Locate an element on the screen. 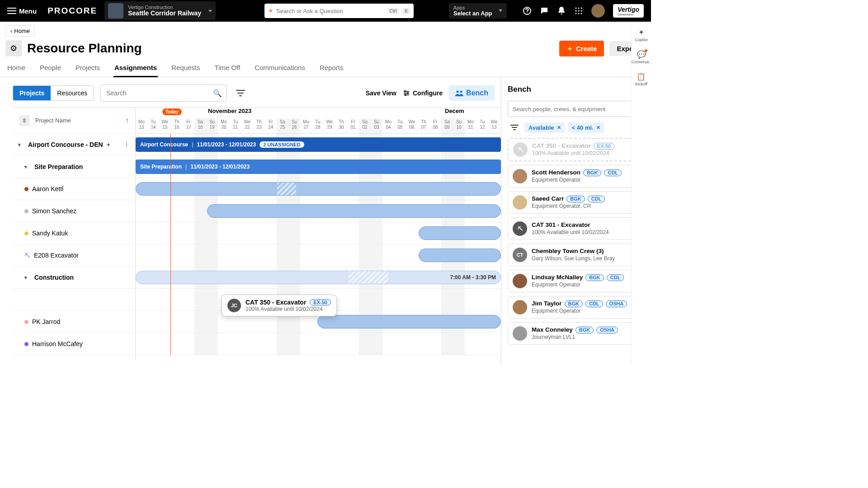 The height and width of the screenshot is (488, 868). bench-card-name: CAT 350 - Excavator is located at coordinates (561, 146).